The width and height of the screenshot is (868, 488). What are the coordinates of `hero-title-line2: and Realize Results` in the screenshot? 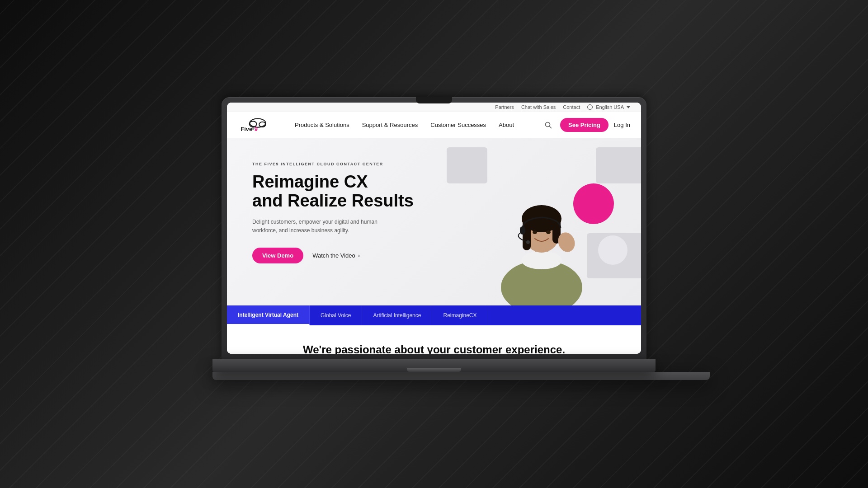 It's located at (333, 201).